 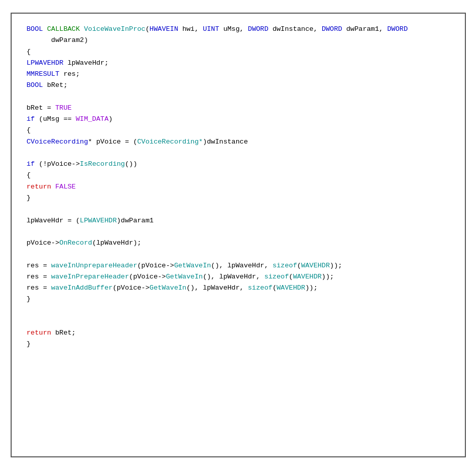 I want to click on line-9: if (uMsg == WIM_DATA), so click(x=238, y=119).